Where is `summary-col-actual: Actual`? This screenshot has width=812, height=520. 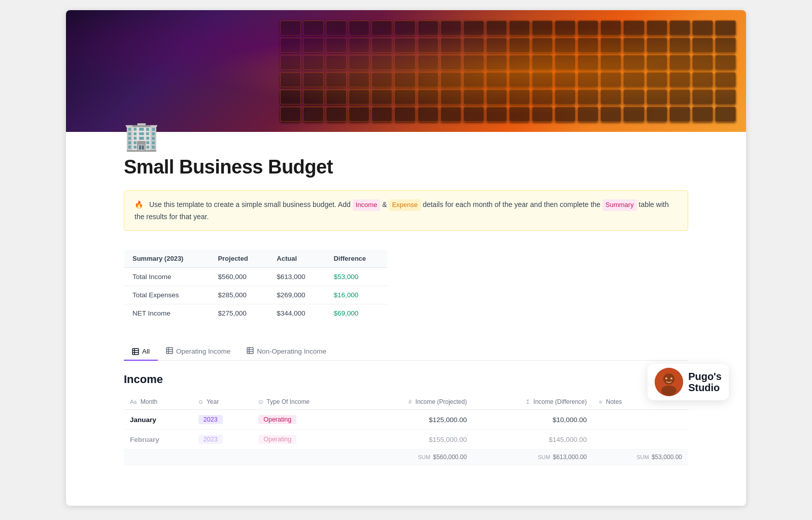
summary-col-actual: Actual is located at coordinates (297, 259).